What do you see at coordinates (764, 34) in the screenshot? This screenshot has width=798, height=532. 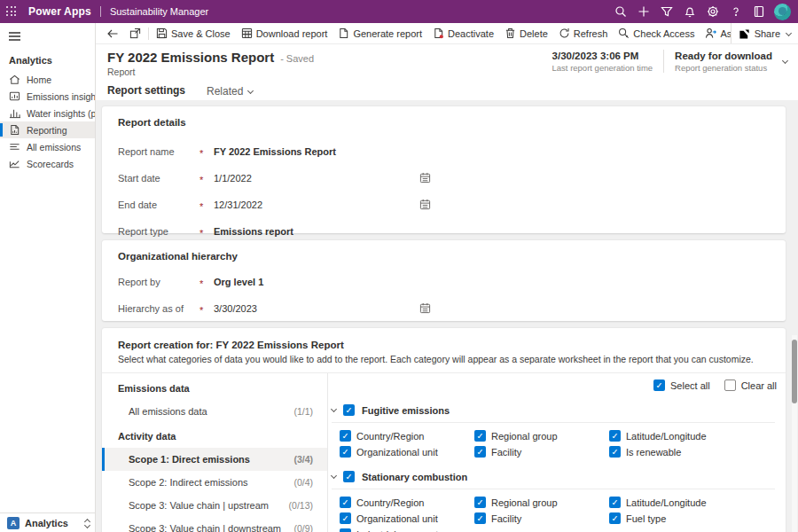 I see `share-button: Share` at bounding box center [764, 34].